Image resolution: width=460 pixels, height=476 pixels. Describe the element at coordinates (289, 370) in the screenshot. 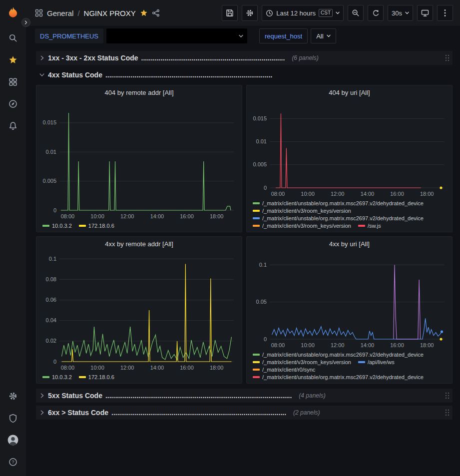

I see `legend-label: /_matrix/client/r0/sync` at that location.